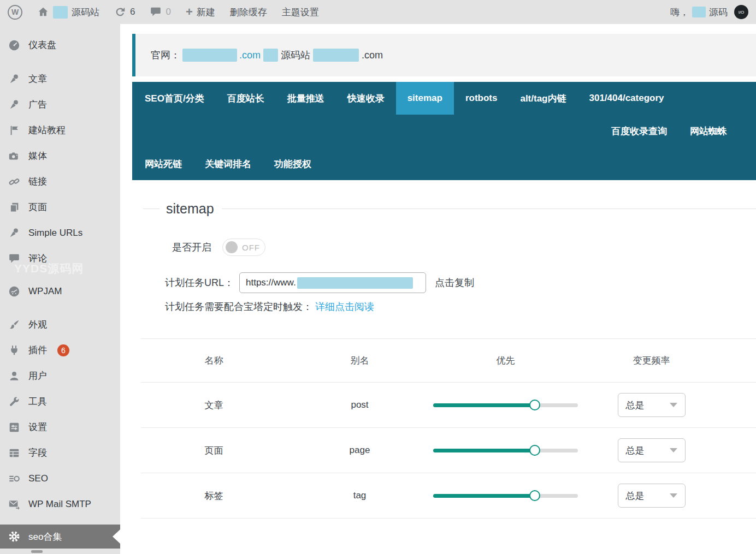 The height and width of the screenshot is (554, 756). I want to click on copy-button: 点击复制, so click(454, 283).